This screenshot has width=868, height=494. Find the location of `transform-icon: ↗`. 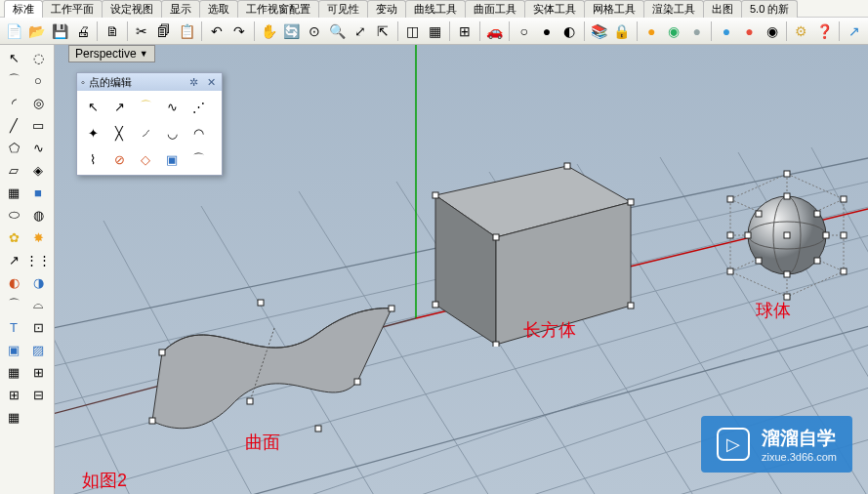

transform-icon: ↗ is located at coordinates (14, 260).